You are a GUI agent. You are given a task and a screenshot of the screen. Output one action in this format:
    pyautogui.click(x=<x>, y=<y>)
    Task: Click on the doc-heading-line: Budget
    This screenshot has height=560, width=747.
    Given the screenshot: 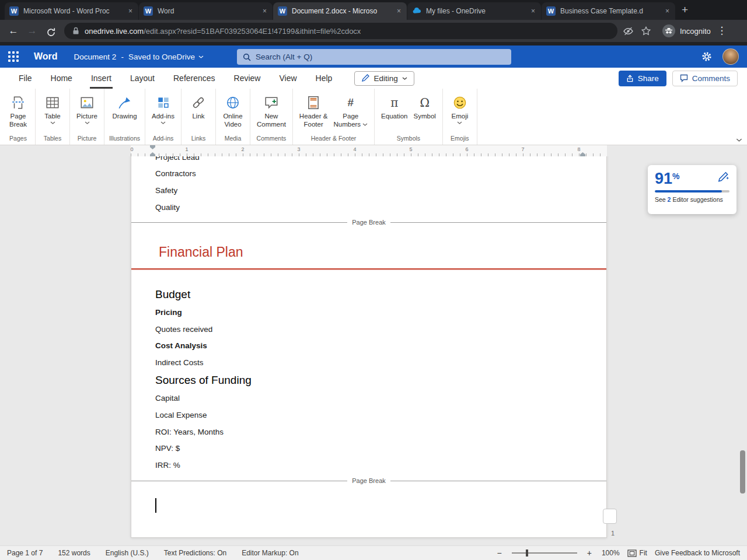 What is the action you would take?
    pyautogui.click(x=173, y=295)
    